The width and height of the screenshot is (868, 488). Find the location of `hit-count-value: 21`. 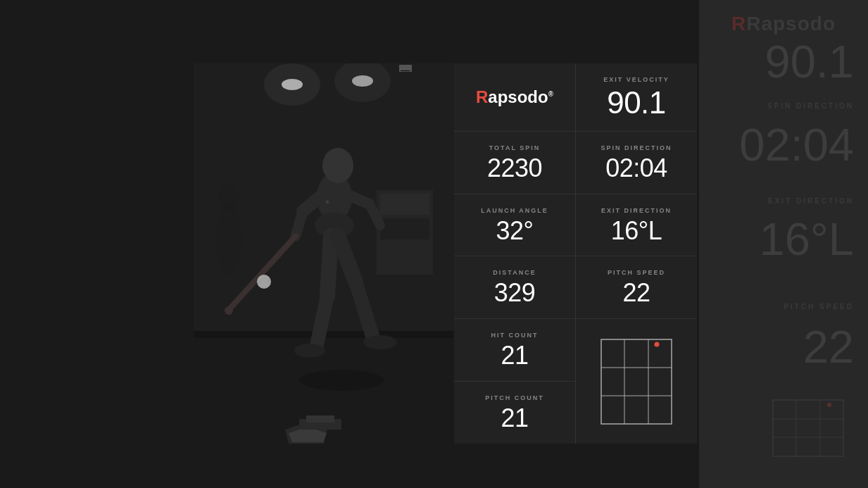

hit-count-value: 21 is located at coordinates (514, 356).